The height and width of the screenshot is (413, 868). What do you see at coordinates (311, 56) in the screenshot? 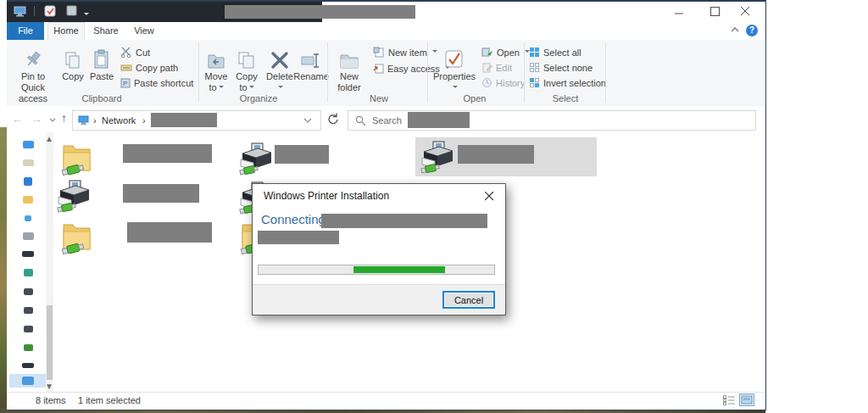
I see `rename-icon` at bounding box center [311, 56].